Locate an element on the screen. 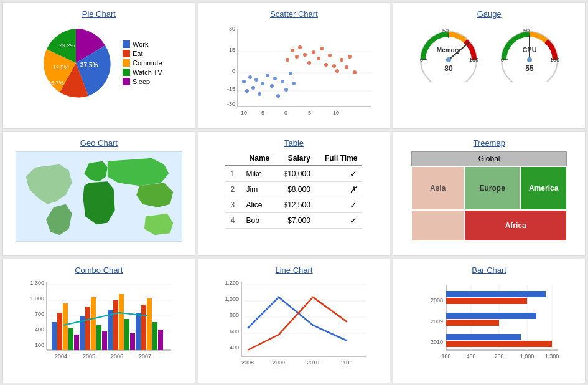 This screenshot has width=588, height=385. gauge-container: 0 100 50 Memory 80 is located at coordinates (489, 52).